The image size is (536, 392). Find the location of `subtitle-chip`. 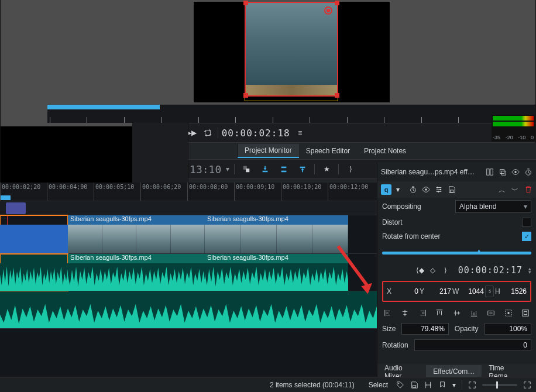

subtitle-chip is located at coordinates (16, 208).